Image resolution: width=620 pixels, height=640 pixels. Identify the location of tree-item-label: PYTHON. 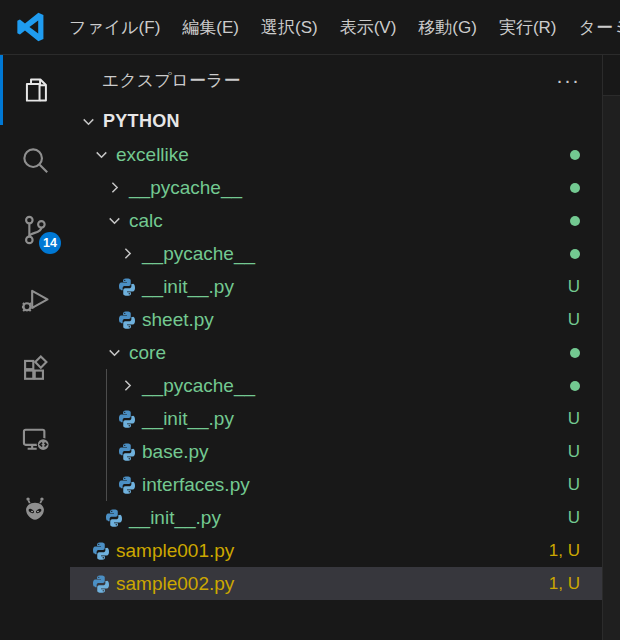
(142, 122).